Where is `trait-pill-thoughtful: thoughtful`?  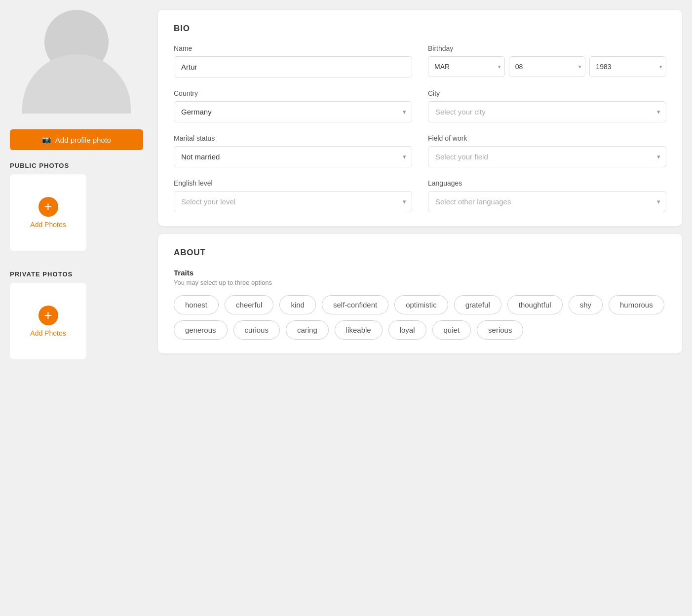 trait-pill-thoughtful: thoughtful is located at coordinates (535, 305).